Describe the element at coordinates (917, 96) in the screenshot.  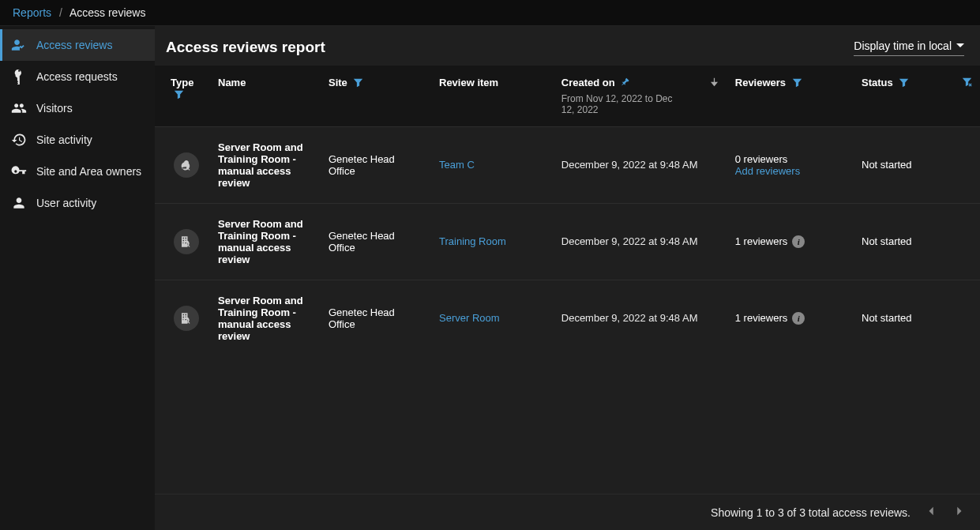
I see `col-status: Status` at that location.